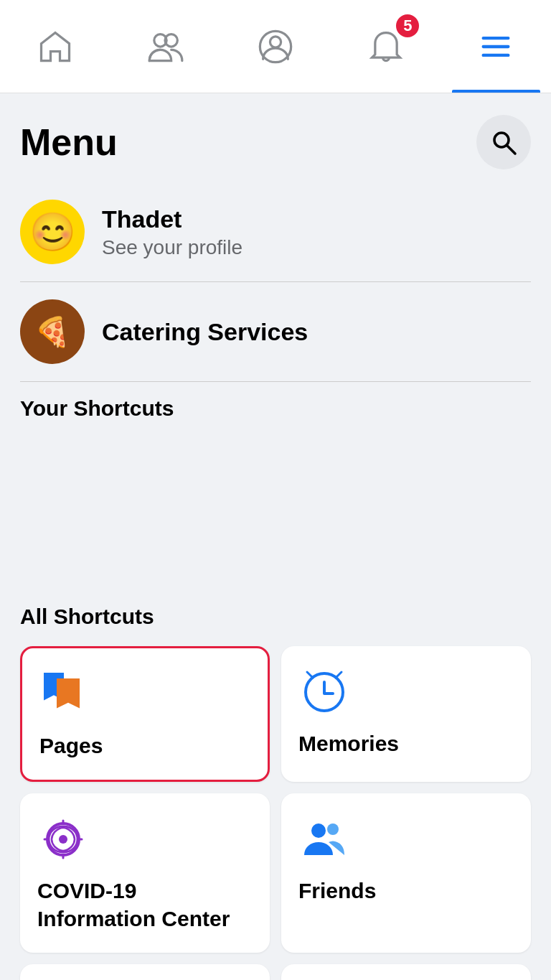 Image resolution: width=551 pixels, height=980 pixels. I want to click on user-profile-item: 😊 Thadet See your profile, so click(276, 233).